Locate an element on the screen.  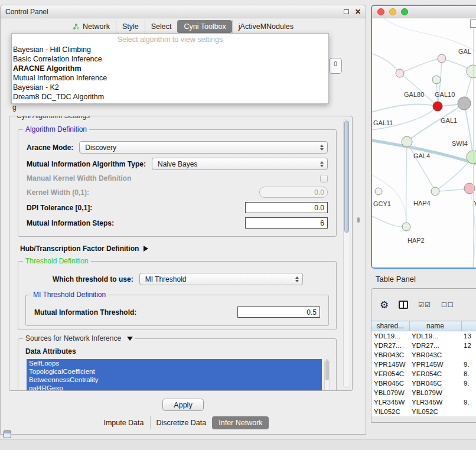
close-traffic-light-icon is located at coordinates (381, 12).